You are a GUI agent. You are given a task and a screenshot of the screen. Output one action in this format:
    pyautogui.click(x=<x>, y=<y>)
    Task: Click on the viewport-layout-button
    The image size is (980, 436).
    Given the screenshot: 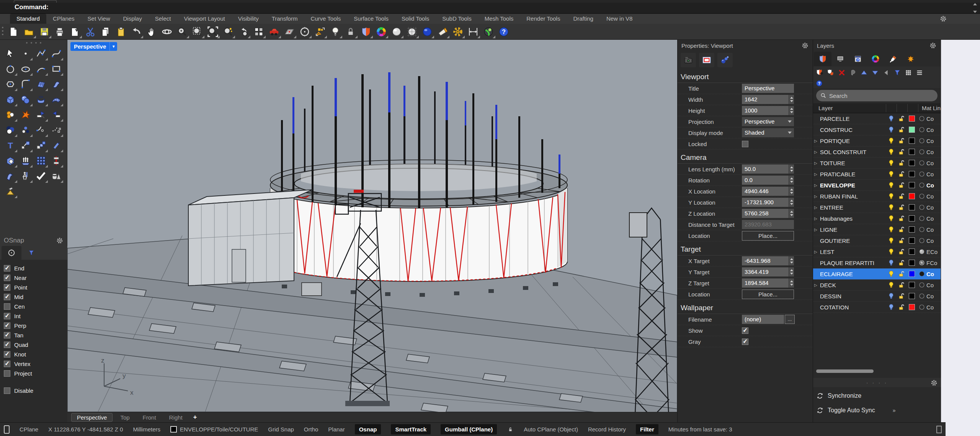 What is the action you would take?
    pyautogui.click(x=259, y=32)
    